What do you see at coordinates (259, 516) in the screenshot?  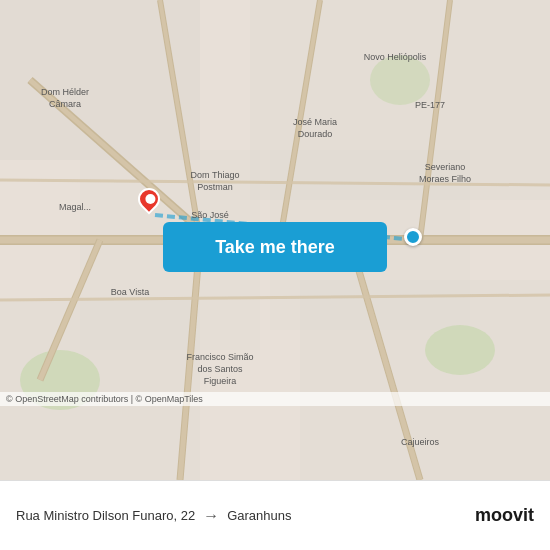 I see `route-to: Garanhuns` at bounding box center [259, 516].